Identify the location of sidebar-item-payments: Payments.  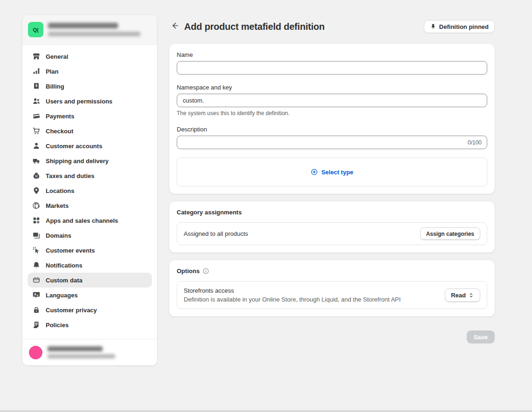
(90, 116).